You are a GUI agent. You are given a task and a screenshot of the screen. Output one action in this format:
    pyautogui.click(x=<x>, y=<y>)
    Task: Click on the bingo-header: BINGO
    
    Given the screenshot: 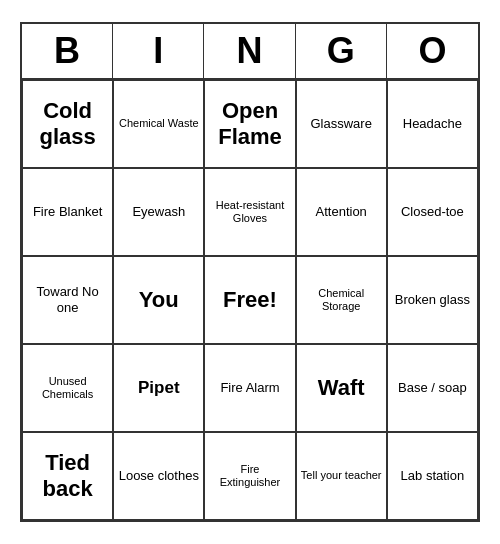 What is the action you would take?
    pyautogui.click(x=250, y=52)
    